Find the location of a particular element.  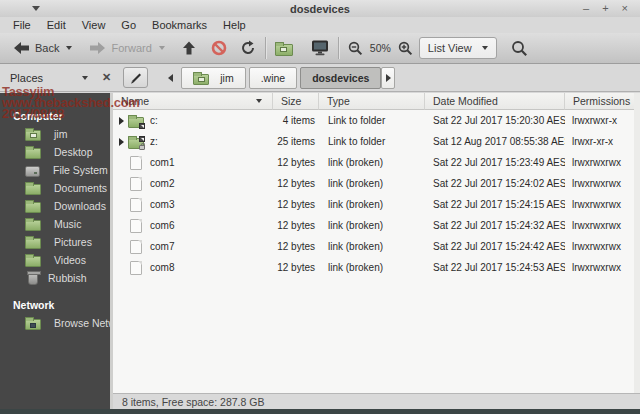

sidebar-item-label: Documents is located at coordinates (80, 188).